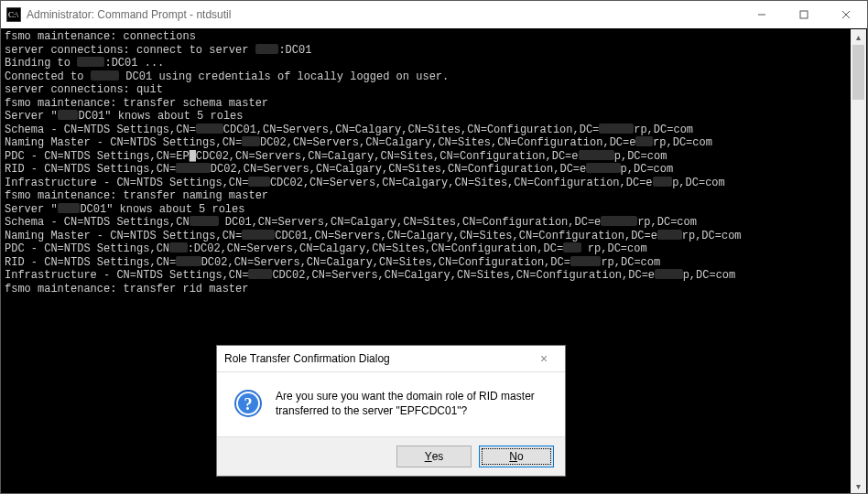 The image size is (868, 494). What do you see at coordinates (804, 15) in the screenshot?
I see `maximize-button` at bounding box center [804, 15].